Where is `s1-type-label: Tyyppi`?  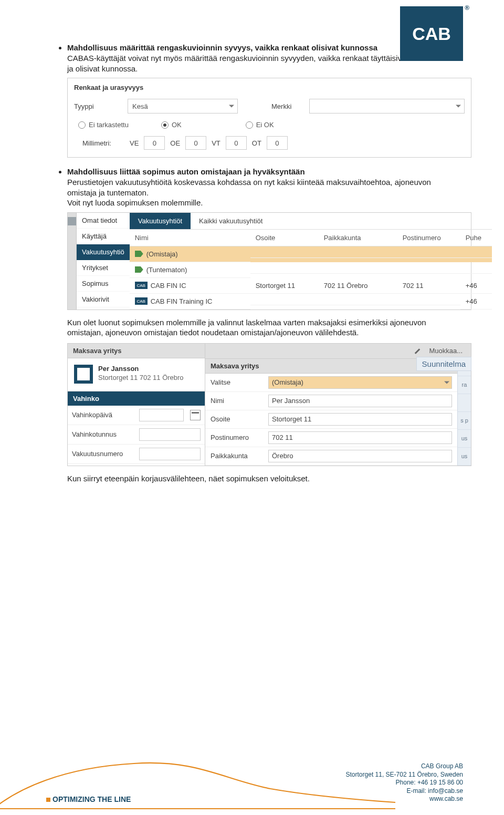
s1-type-label: Tyyppi is located at coordinates (98, 106).